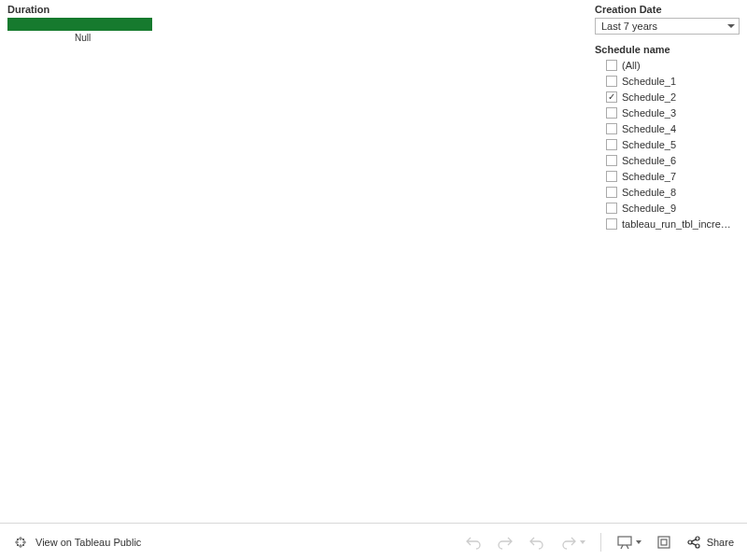  What do you see at coordinates (667, 113) in the screenshot?
I see `schedule-checkbox-row: Schedule_3` at bounding box center [667, 113].